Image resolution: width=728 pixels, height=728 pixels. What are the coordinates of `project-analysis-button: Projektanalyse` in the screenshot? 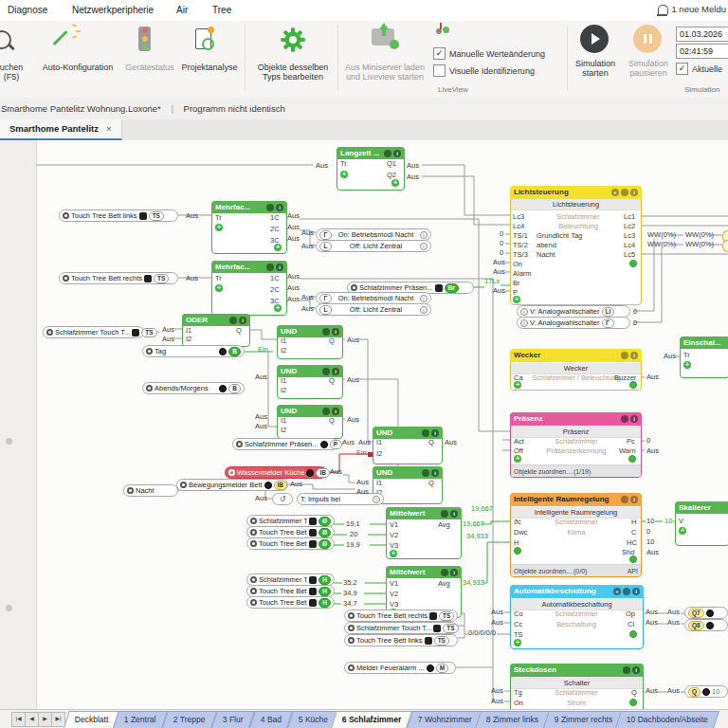 It's located at (209, 67).